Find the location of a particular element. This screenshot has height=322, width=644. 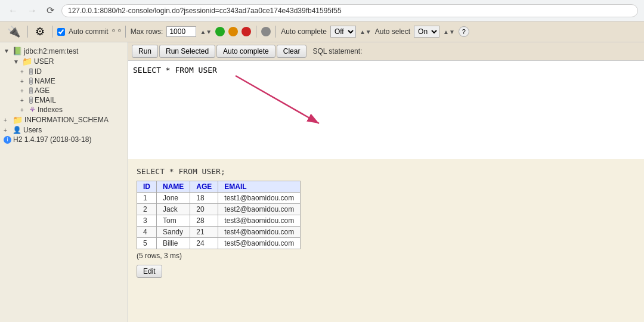

sidebar-information-schema: + 📁 INFORMATION_SCHEMA is located at coordinates (64, 120).